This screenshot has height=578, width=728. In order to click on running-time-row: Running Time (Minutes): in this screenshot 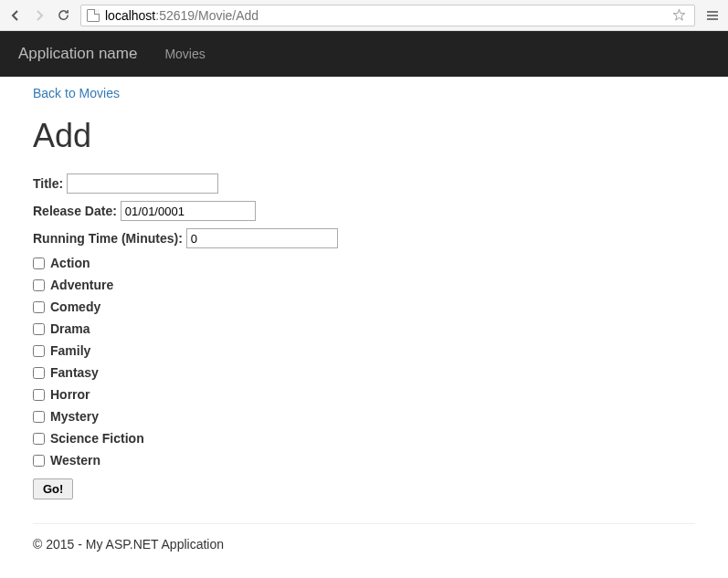, I will do `click(364, 238)`.